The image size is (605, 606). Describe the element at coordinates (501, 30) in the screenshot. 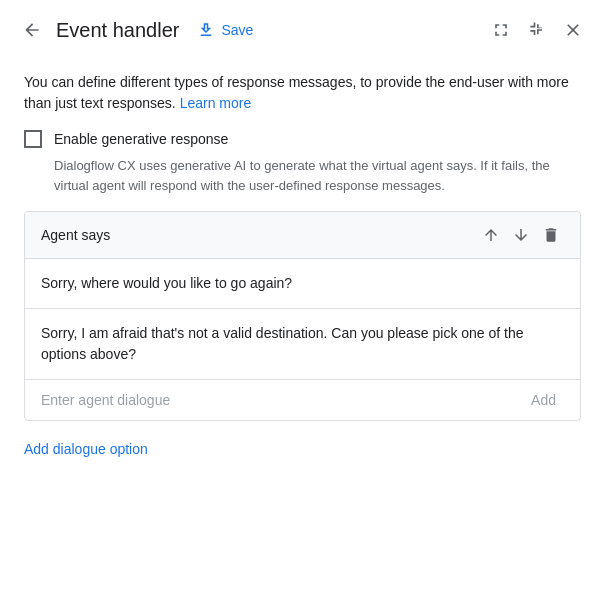

I see `fullscreen-icon` at that location.